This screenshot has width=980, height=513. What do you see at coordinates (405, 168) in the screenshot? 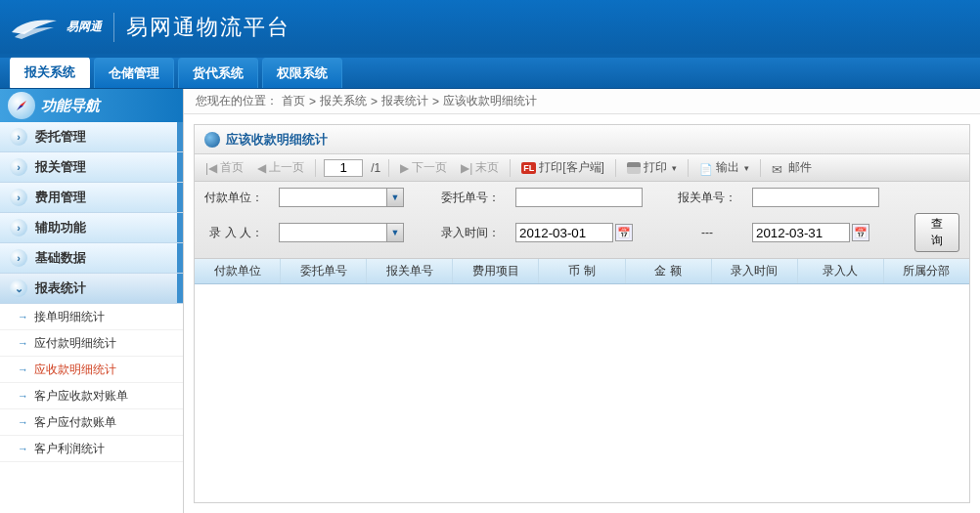
I see `next-icon: ▶` at bounding box center [405, 168].